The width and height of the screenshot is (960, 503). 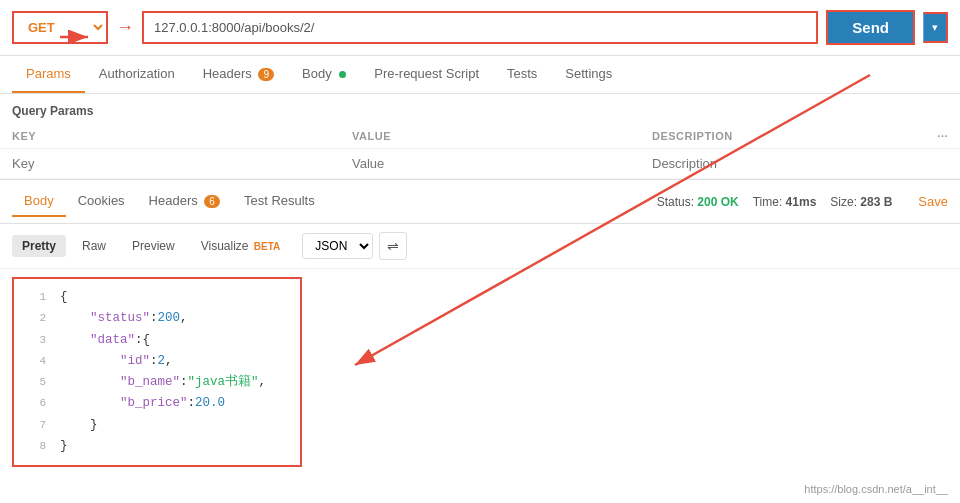 I want to click on res-headers-badge: 6, so click(x=212, y=202).